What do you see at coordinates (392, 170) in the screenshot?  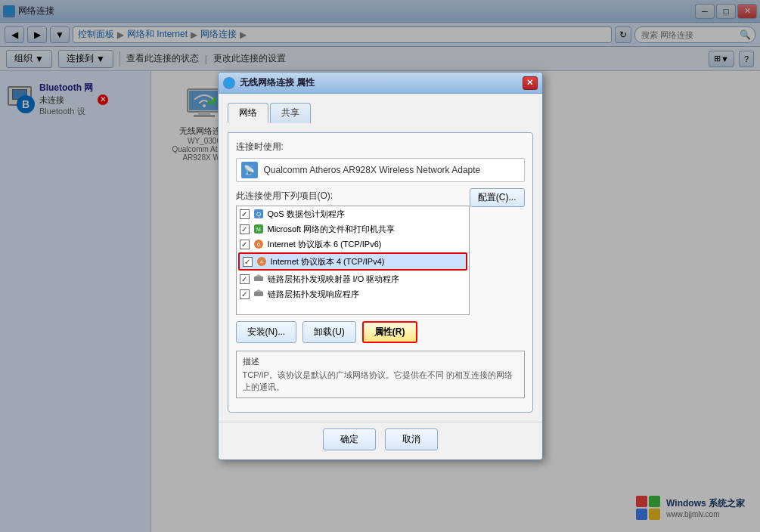 I see `adapter-name: Qualcomm Atheros AR928X Wireless Network…` at bounding box center [392, 170].